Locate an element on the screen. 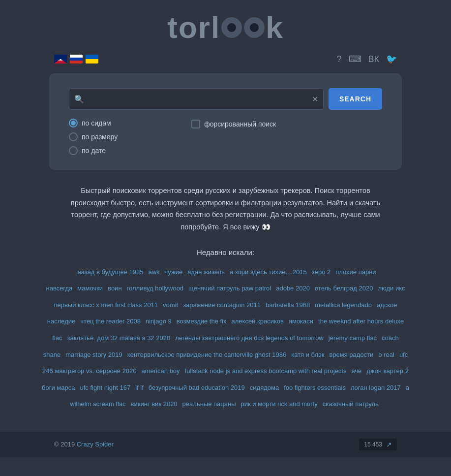 The image size is (451, 476). sort-by-seeds: по сидам is located at coordinates (93, 123).